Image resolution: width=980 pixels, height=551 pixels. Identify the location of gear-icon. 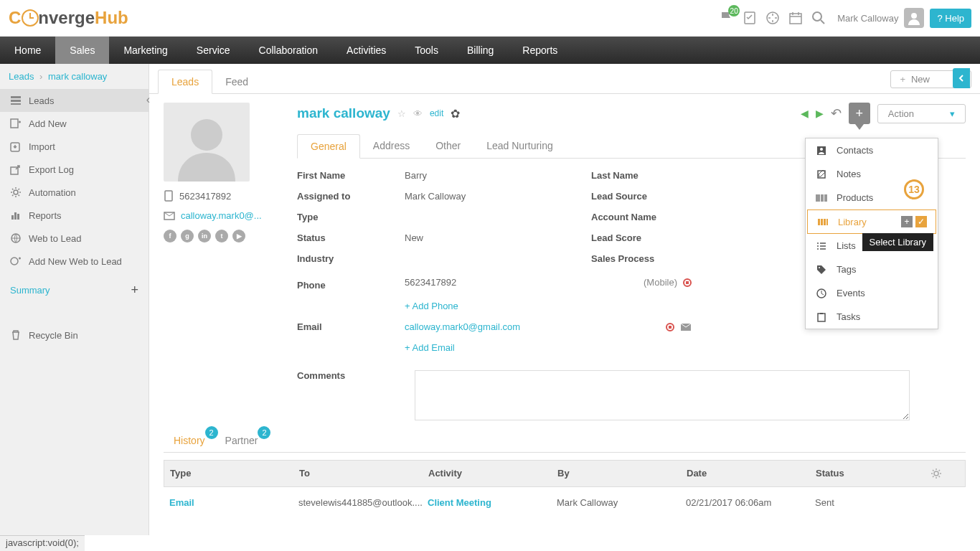
(945, 474).